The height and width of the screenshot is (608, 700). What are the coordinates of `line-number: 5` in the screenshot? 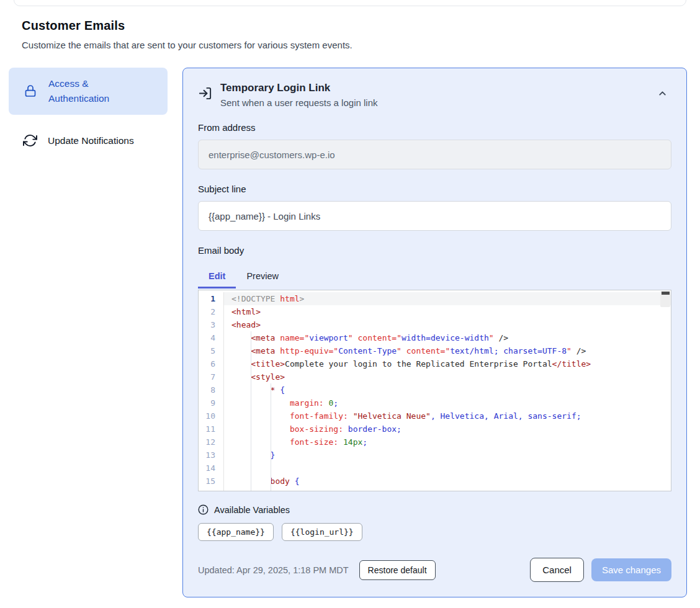 It's located at (211, 351).